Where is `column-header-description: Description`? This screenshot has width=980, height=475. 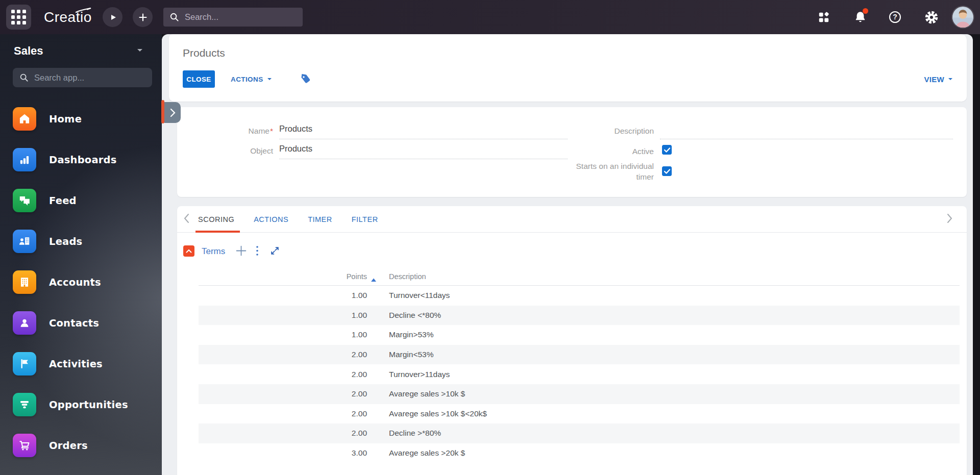
column-header-description: Description is located at coordinates (407, 277).